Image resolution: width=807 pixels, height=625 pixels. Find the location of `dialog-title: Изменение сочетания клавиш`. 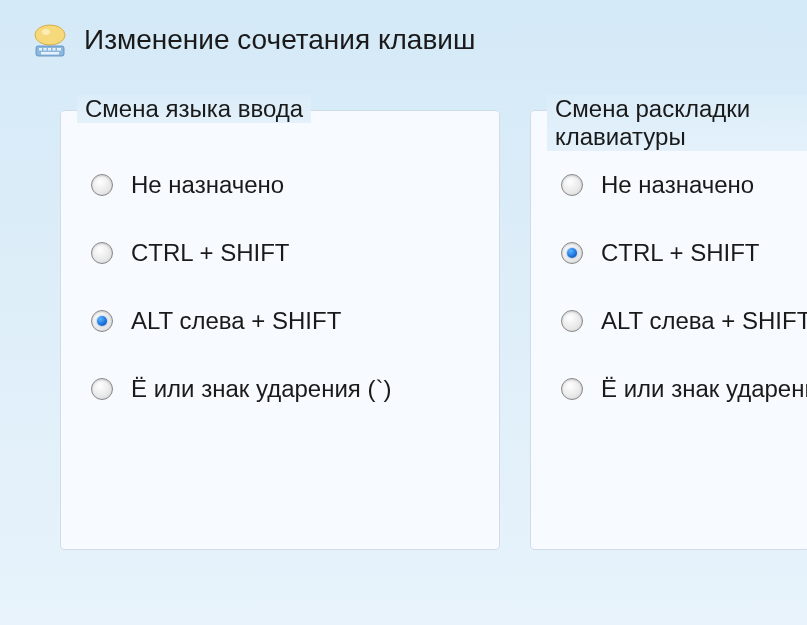

dialog-title: Изменение сочетания клавиш is located at coordinates (280, 40).